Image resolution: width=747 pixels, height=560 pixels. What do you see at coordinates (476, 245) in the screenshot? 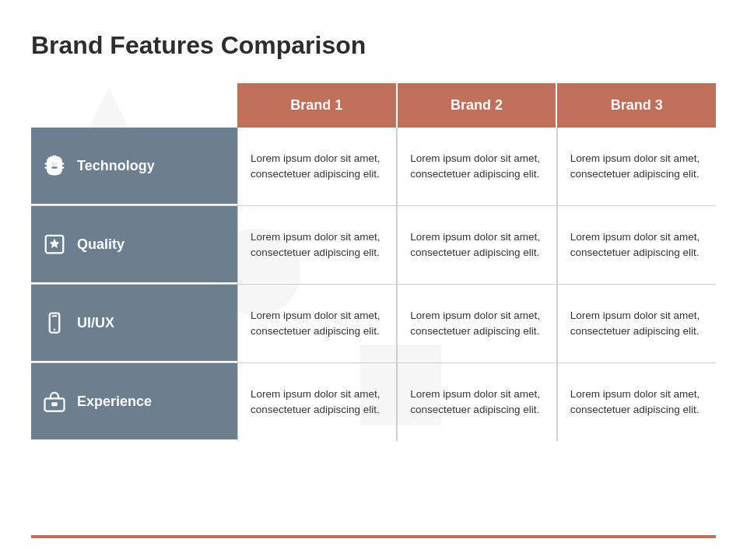
I see `cell-quality-brand2: Lorem ipsum dolor sit amet, consectetuer…` at bounding box center [476, 245].